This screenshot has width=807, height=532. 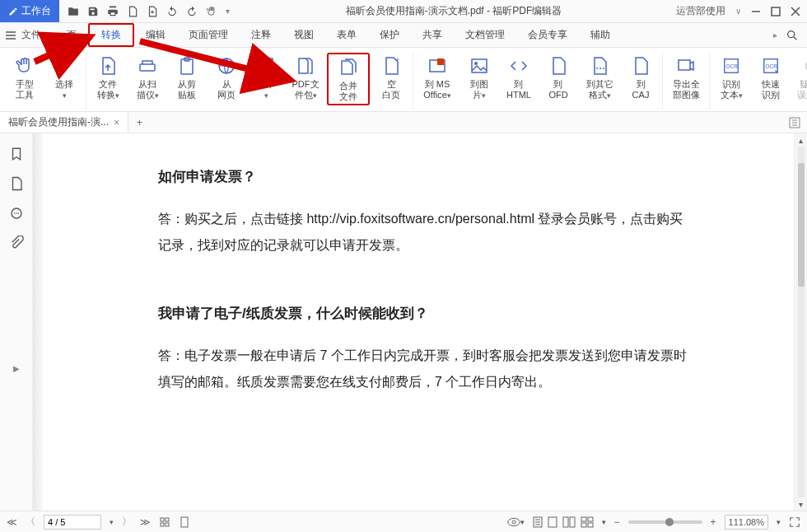 What do you see at coordinates (515, 522) in the screenshot?
I see `read-mode-icon: ▾` at bounding box center [515, 522].